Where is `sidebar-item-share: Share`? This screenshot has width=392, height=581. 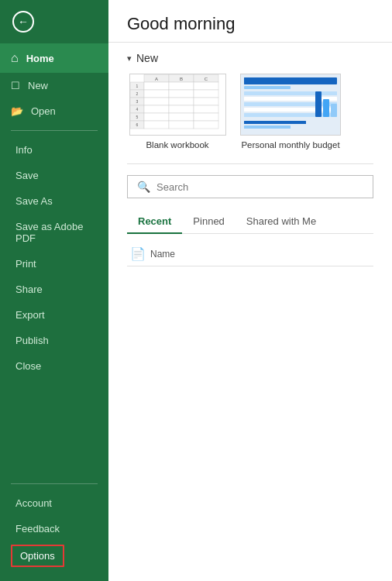
sidebar-item-share: Share is located at coordinates (54, 290).